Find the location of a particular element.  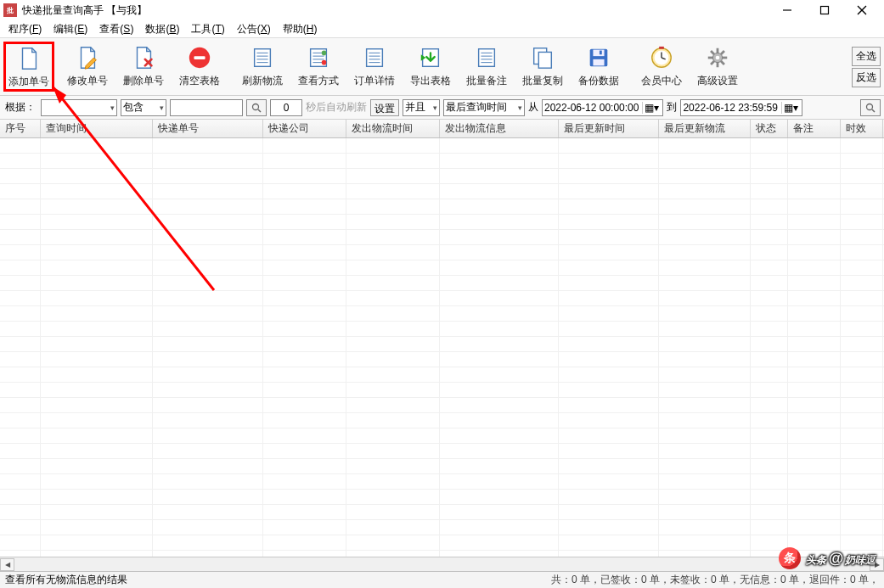

batch-copy-button: 批量复制 is located at coordinates (543, 66).